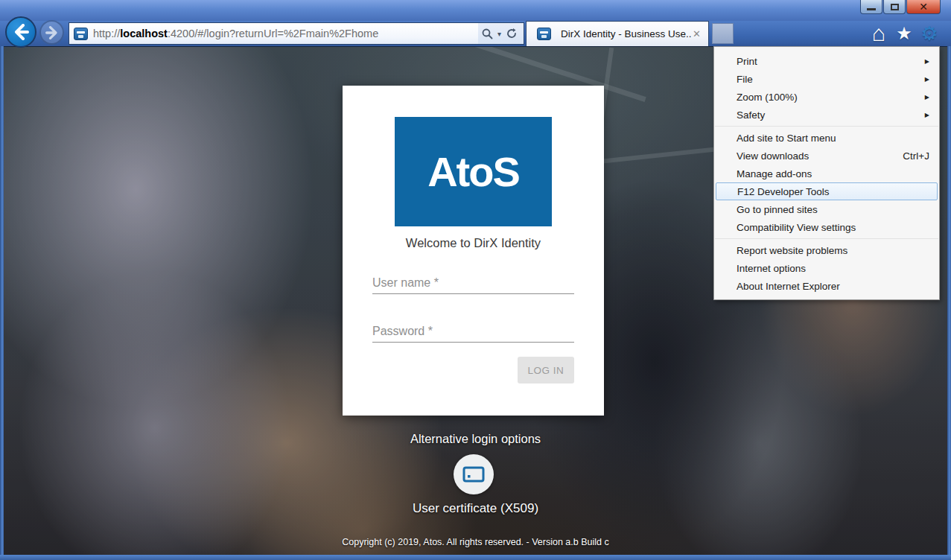 The height and width of the screenshot is (560, 951). What do you see at coordinates (792, 250) in the screenshot?
I see `menu-item-label: Report website problems` at bounding box center [792, 250].